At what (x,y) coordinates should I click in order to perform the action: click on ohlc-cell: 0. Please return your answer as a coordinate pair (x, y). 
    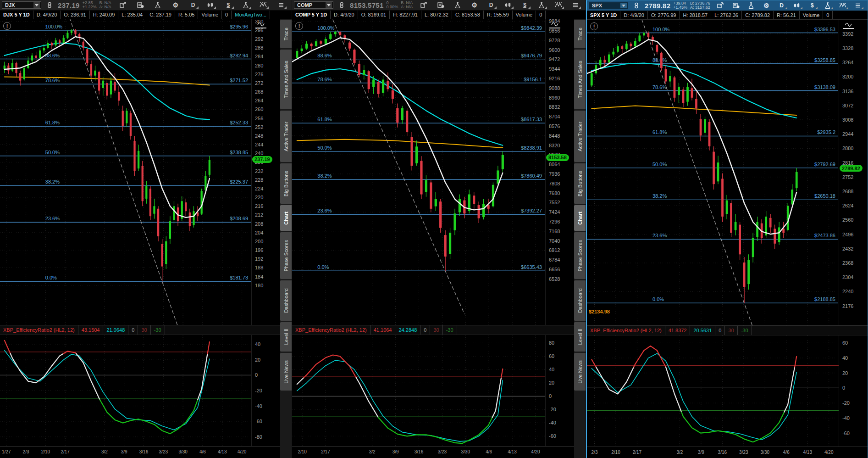
    Looking at the image, I should click on (227, 15).